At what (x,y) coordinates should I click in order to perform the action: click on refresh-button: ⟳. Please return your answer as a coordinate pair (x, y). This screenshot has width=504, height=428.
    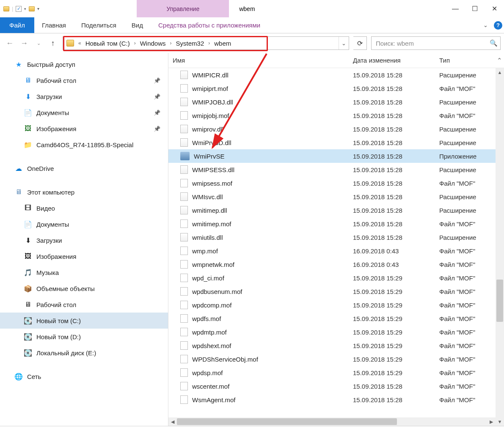
    Looking at the image, I should click on (360, 43).